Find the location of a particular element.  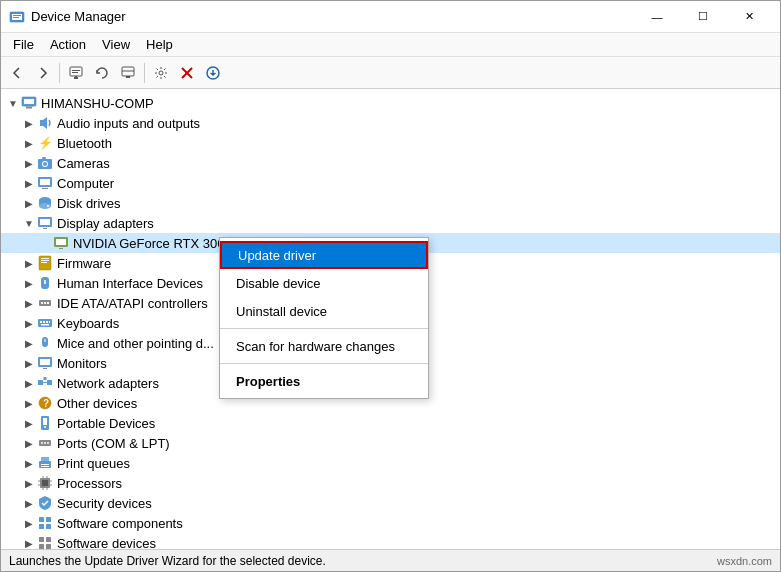

bluetooth-expand-icon: ▶ is located at coordinates (29, 143).